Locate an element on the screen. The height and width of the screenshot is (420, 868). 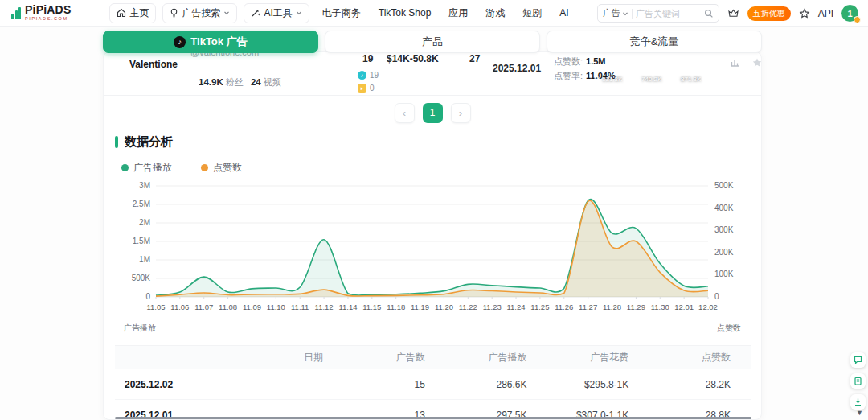
pagination: ‹ 1 › is located at coordinates (432, 113).